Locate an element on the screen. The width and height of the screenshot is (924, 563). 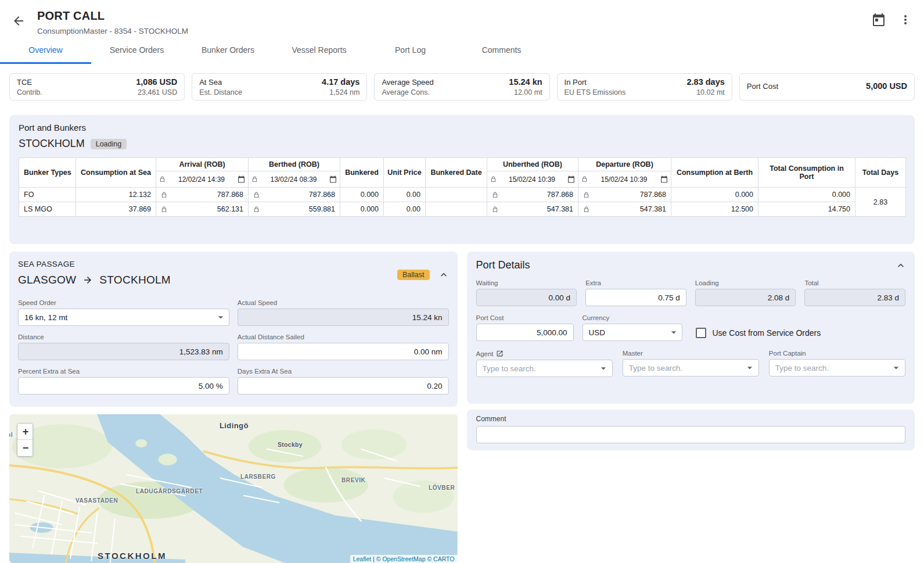
speed-order-label: Speed Order is located at coordinates (124, 303).